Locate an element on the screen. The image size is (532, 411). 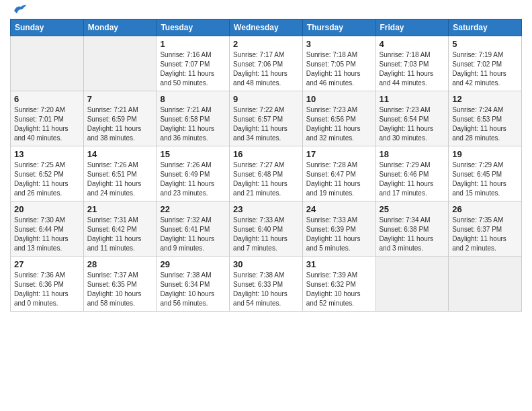
day-header-tuesday: Tuesday is located at coordinates (193, 28).